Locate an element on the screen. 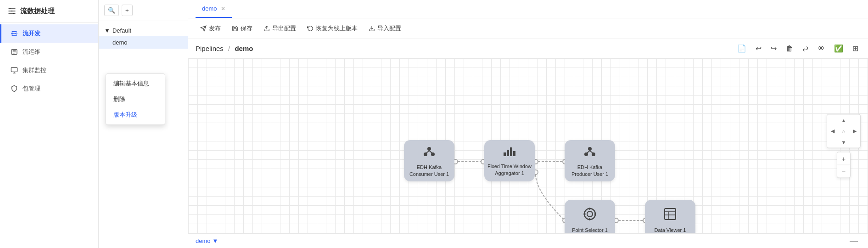 This screenshot has height=248, width=868. node-time-window: Fixed Time Window Aggregator 1 is located at coordinates (510, 161).